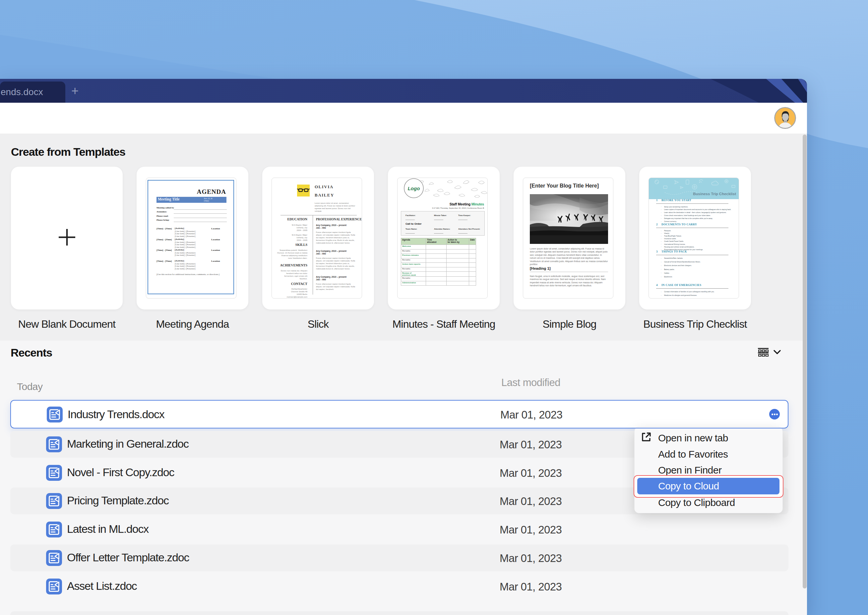 The height and width of the screenshot is (615, 868). What do you see at coordinates (414, 189) in the screenshot?
I see `svg-text: Logo` at bounding box center [414, 189].